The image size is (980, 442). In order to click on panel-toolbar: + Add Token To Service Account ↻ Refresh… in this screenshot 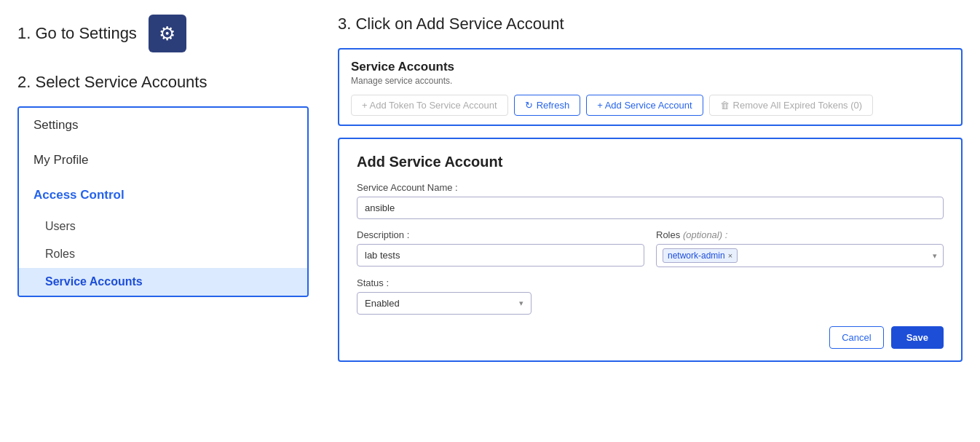, I will do `click(650, 105)`.